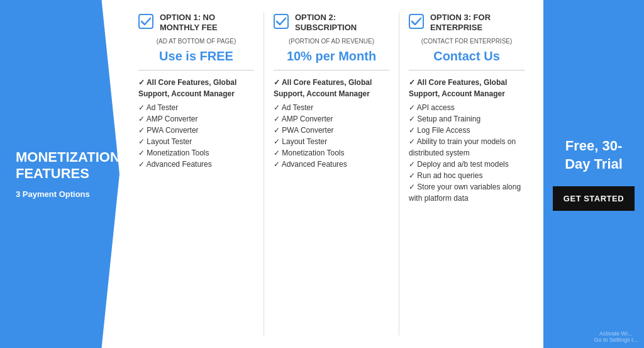 The image size is (644, 348). Describe the element at coordinates (467, 23) in the screenshot. I see `option3-header: OPTION 3: FOR ENTERPRISE` at that location.